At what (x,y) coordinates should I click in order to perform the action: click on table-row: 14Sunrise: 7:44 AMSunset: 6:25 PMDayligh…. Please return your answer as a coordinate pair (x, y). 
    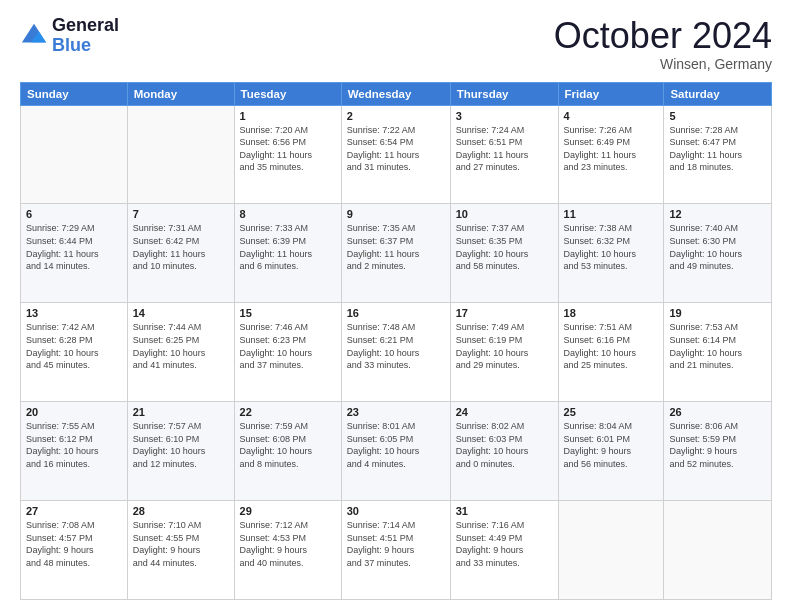
    Looking at the image, I should click on (180, 352).